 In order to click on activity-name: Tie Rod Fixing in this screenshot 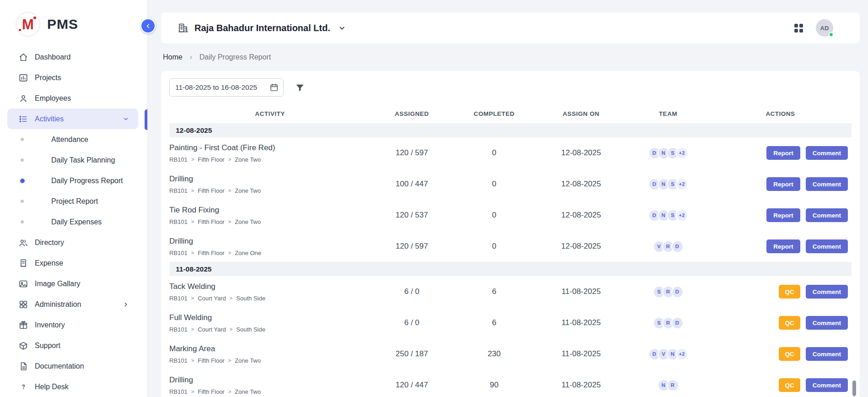, I will do `click(268, 210)`.